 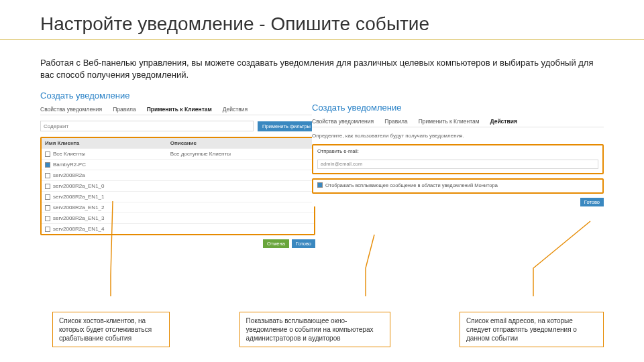 I want to click on filter-input, so click(x=147, y=126).